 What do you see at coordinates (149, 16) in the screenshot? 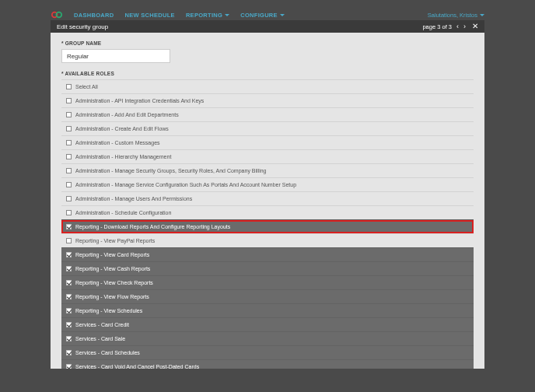
I see `nav-new-schedule: NEW SCHEDULE` at bounding box center [149, 16].